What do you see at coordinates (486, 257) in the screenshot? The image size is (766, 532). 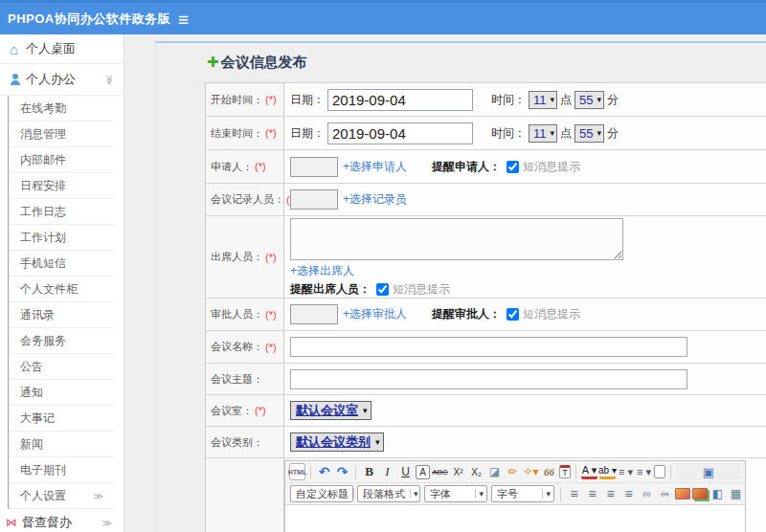 I see `form-row-attendees: 出席人员：(*) +选择出席人 提醒出席人员： 短消息提示` at bounding box center [486, 257].